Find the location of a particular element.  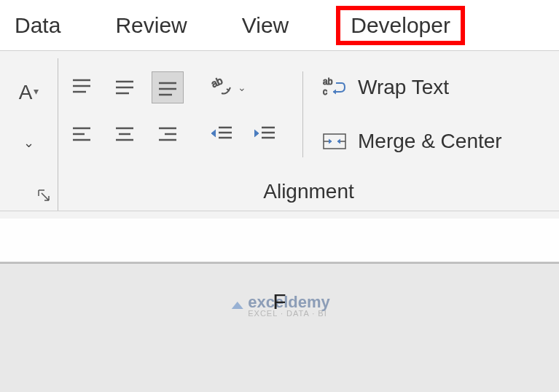

merge-center-button: Merge & Center is located at coordinates (412, 141).